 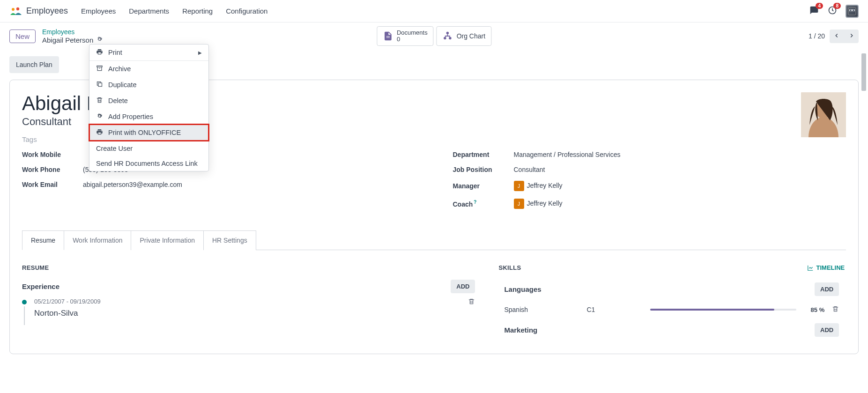 What do you see at coordinates (47, 11) in the screenshot?
I see `app-title: Employees` at bounding box center [47, 11].